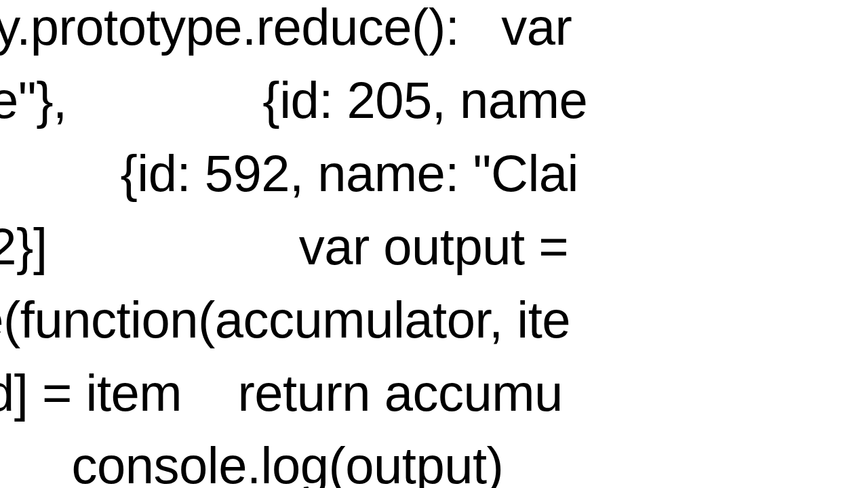  I want to click on code-line-2: e: "Alice"}, {id: 205, name, so click(294, 100).